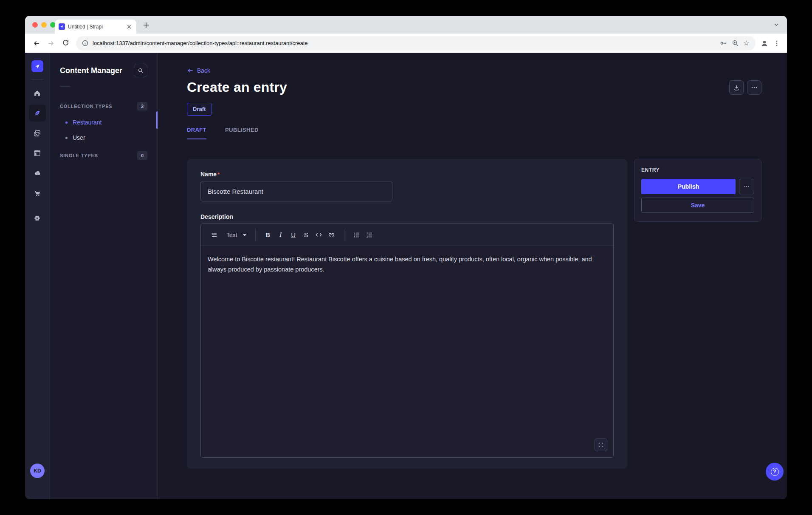 Image resolution: width=812 pixels, height=515 pixels. Describe the element at coordinates (95, 27) in the screenshot. I see `tab-title: Untitled | Strapi` at that location.